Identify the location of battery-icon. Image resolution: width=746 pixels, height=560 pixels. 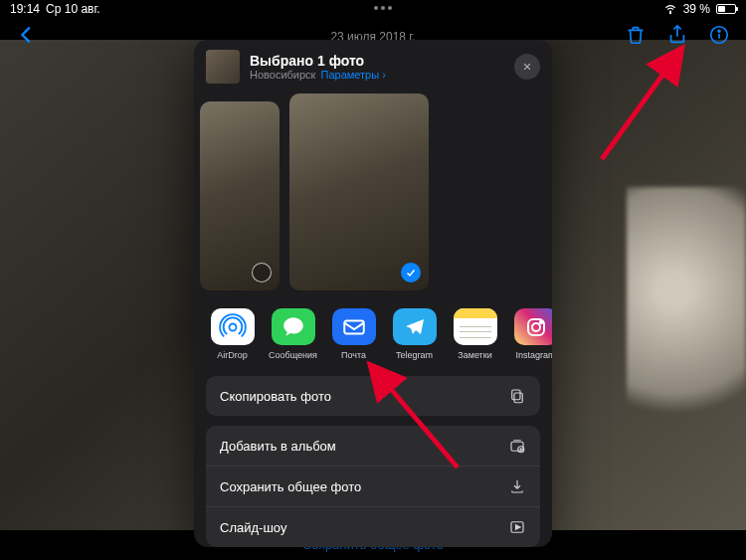
(726, 9).